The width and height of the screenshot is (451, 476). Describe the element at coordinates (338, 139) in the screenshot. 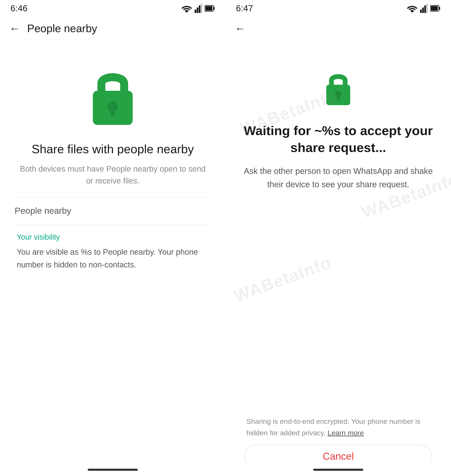

I see `waiting-title: Waiting for ~%s to accept your share req…` at that location.